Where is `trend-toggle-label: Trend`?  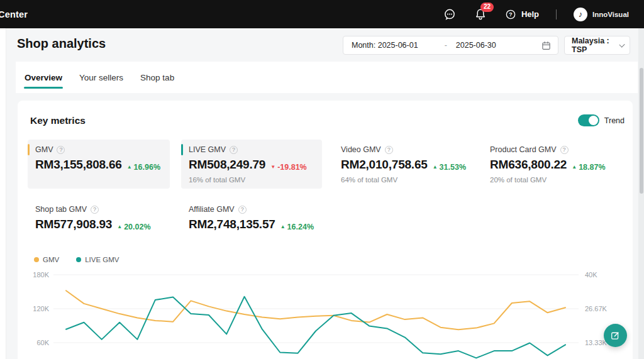
trend-toggle-label: Trend is located at coordinates (614, 121).